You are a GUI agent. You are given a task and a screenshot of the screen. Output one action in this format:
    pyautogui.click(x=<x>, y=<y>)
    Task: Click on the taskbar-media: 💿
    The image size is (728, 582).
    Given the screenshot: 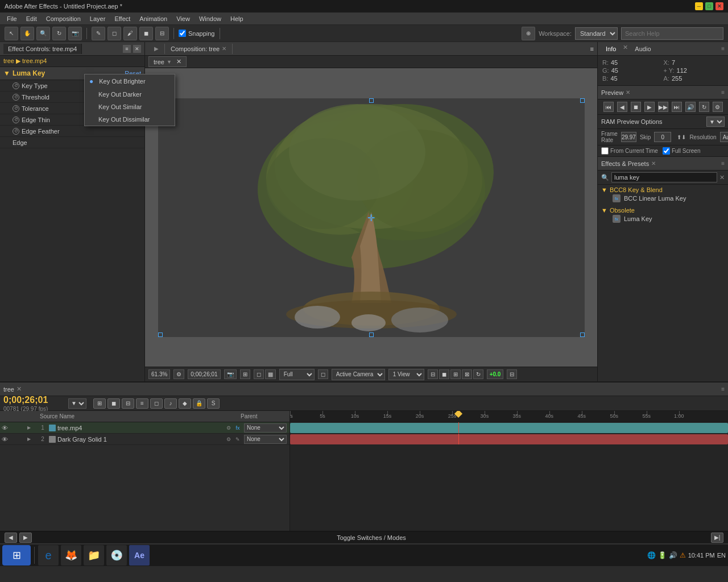 What is the action you would take?
    pyautogui.click(x=117, y=555)
    